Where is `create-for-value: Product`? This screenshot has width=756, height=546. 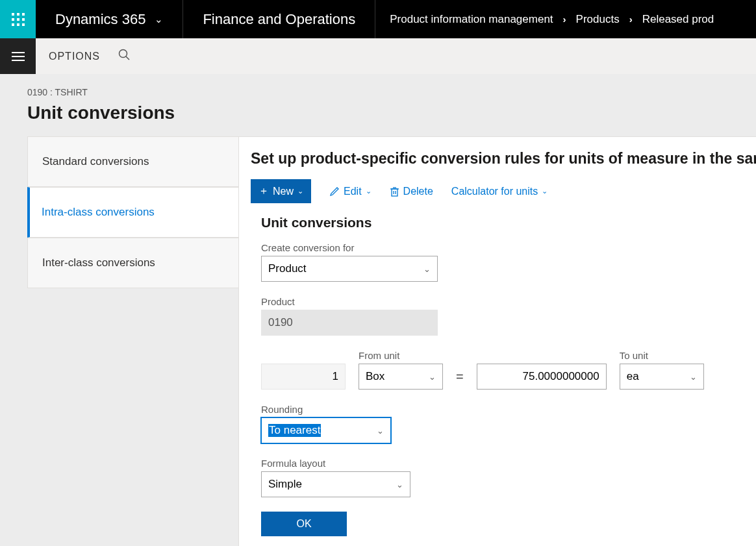
create-for-value: Product is located at coordinates (287, 269).